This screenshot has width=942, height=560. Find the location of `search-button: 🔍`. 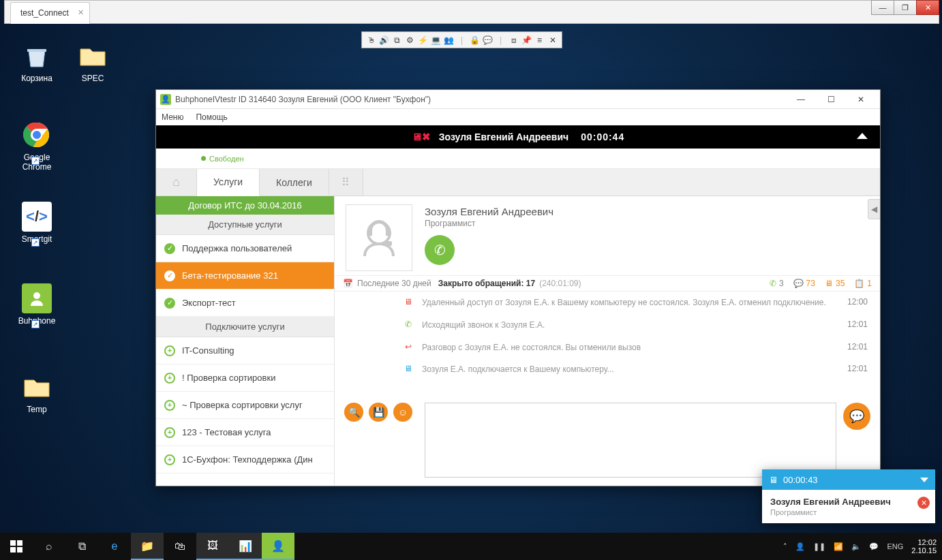

search-button: 🔍 is located at coordinates (354, 412).